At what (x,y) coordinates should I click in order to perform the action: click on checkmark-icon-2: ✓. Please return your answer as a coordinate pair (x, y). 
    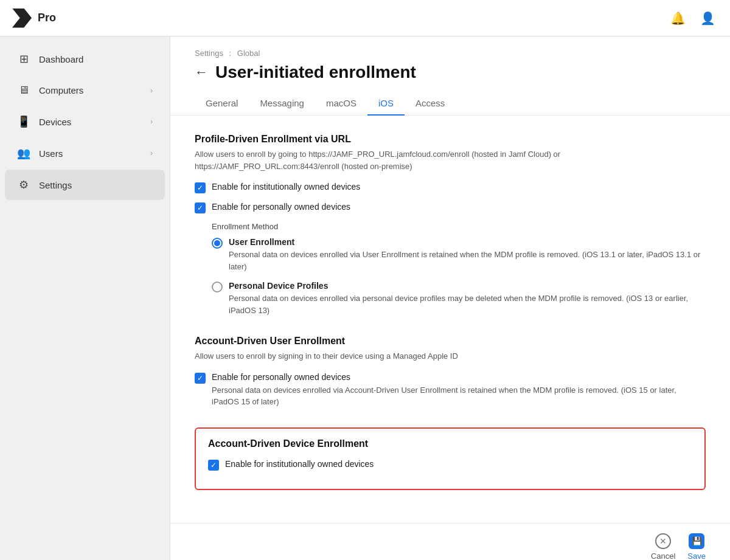
    Looking at the image, I should click on (200, 208).